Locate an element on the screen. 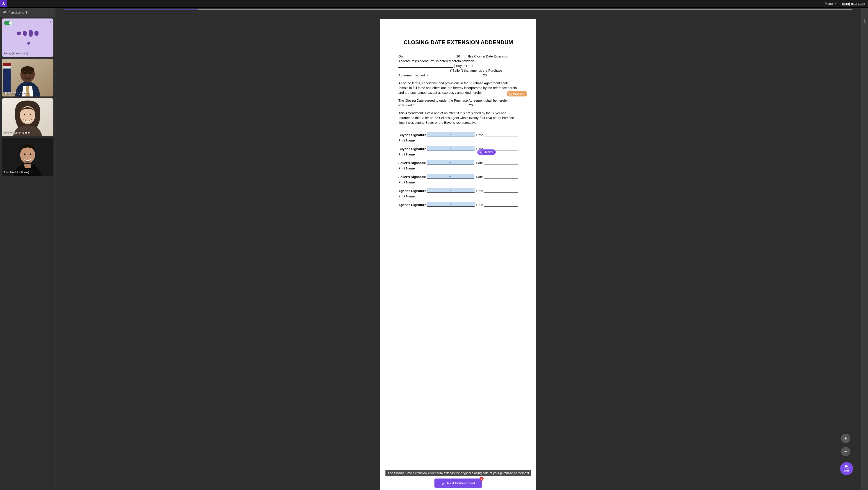  next-label: Next Endorsement is located at coordinates (461, 483).